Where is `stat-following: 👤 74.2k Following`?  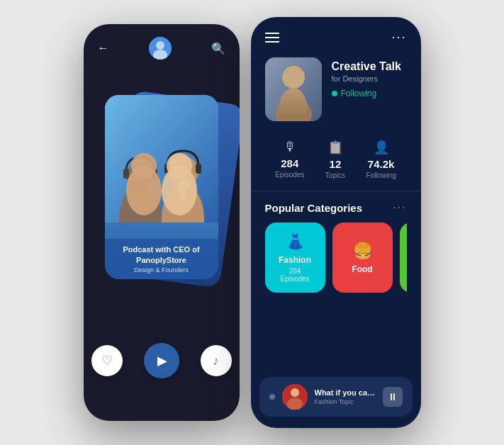
stat-following: 👤 74.2k Following is located at coordinates (381, 159).